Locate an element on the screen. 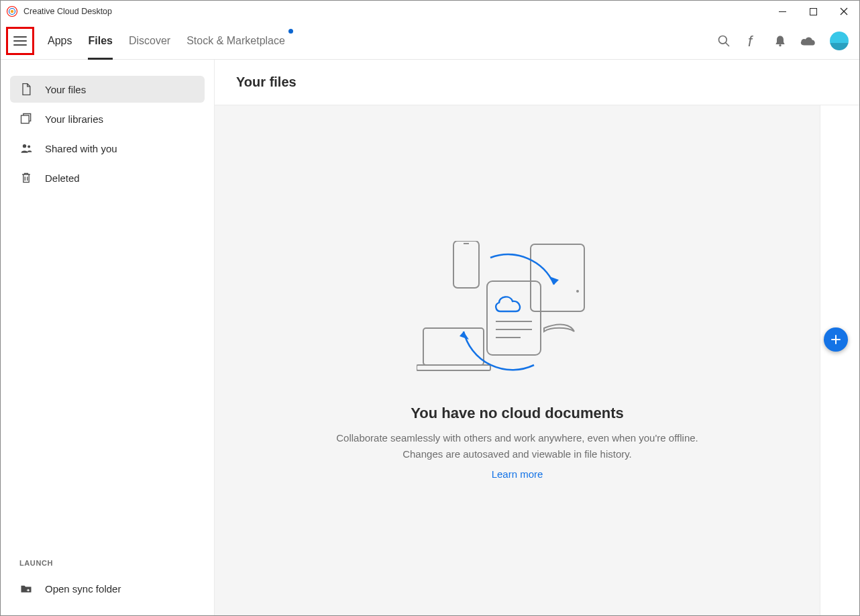 This screenshot has height=616, width=860. trash-icon is located at coordinates (26, 178).